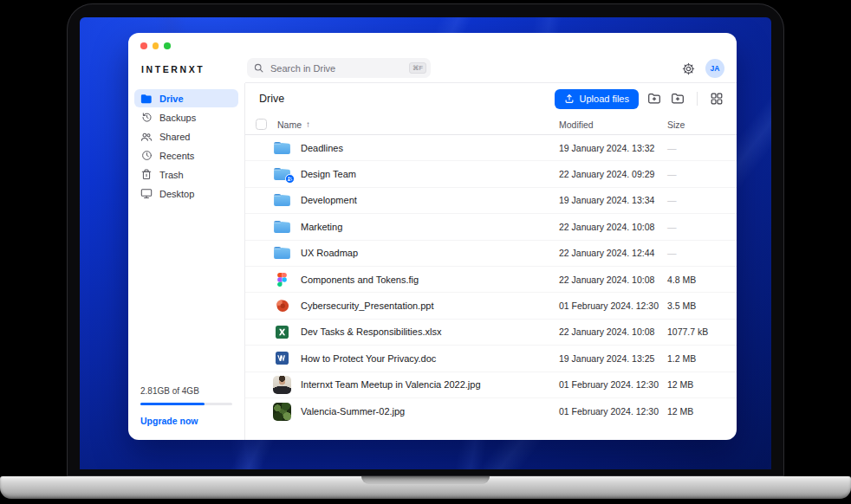 This screenshot has width=851, height=504. Describe the element at coordinates (490, 227) in the screenshot. I see `table-row: Marketing22 January 2024. 10:08—` at that location.